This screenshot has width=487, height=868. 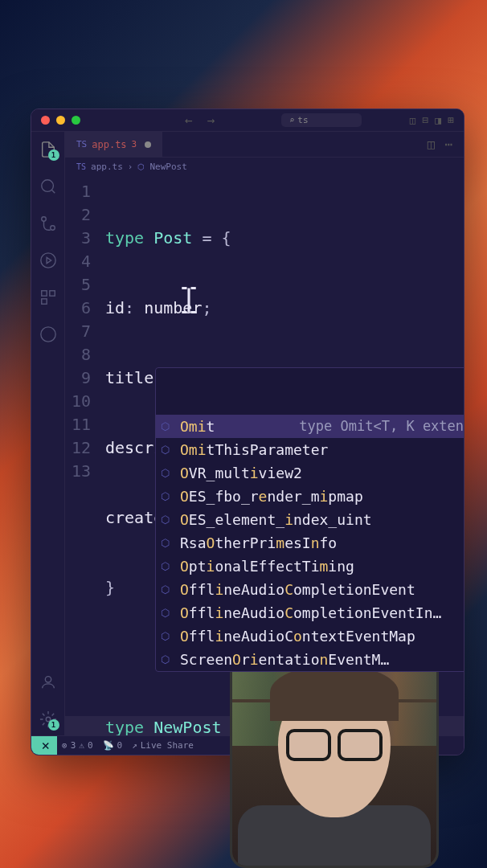 I want to click on autocomplete-item: ⬡OES_element_index_uint, so click(x=310, y=519).